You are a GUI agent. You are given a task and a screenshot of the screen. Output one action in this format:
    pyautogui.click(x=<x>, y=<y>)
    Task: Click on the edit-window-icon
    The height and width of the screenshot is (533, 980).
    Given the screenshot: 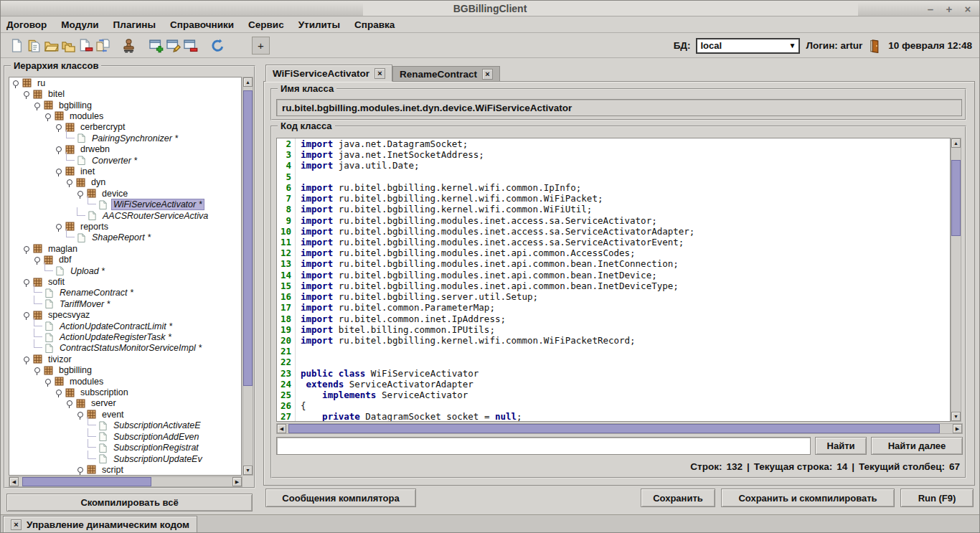 What is the action you would take?
    pyautogui.click(x=173, y=46)
    